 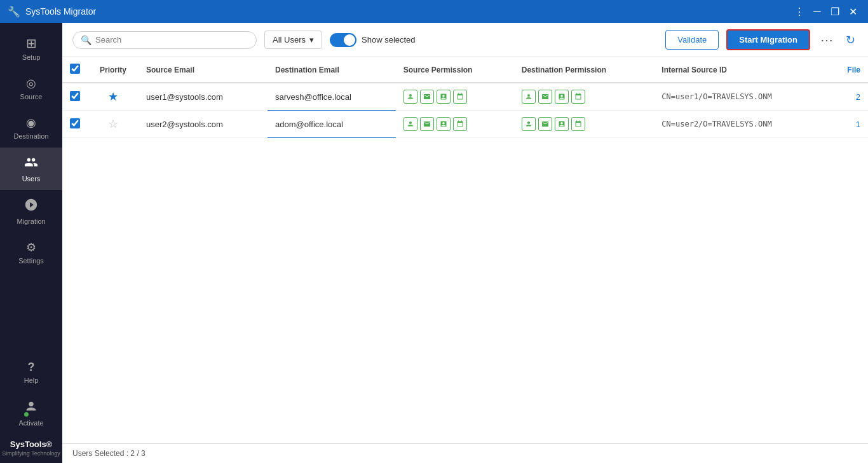 What do you see at coordinates (389, 39) in the screenshot?
I see `show-selected-label: Show selected` at bounding box center [389, 39].